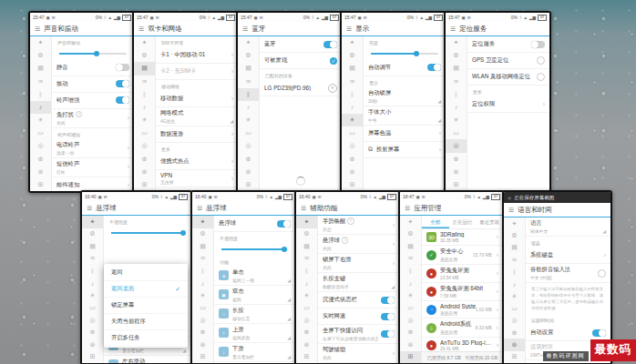 Image resolution: width=636 pixels, height=364 pixels. Describe the element at coordinates (197, 162) in the screenshot. I see `list-item: 便携式热点›` at that location.